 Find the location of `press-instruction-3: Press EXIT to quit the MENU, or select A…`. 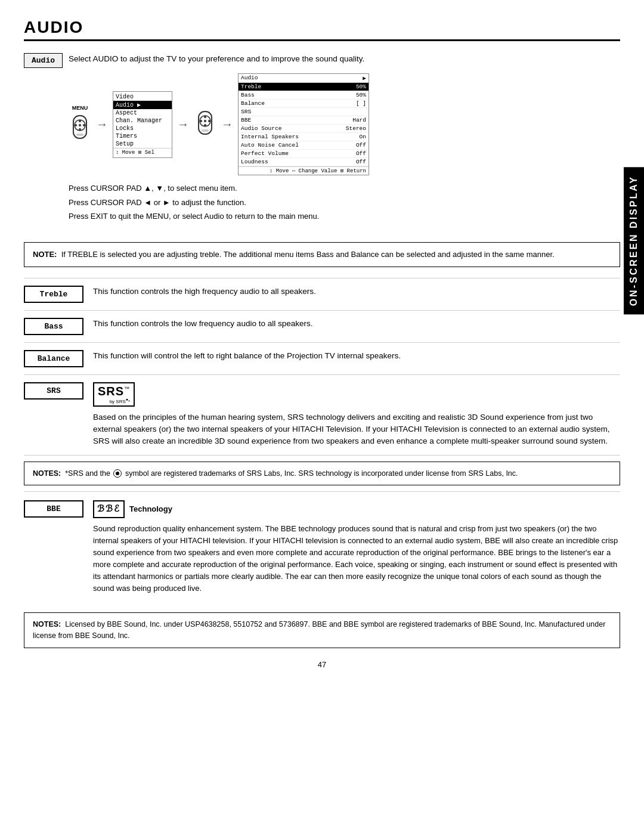

press-instruction-3: Press EXIT to quit the MENU, or select A… is located at coordinates (345, 216).